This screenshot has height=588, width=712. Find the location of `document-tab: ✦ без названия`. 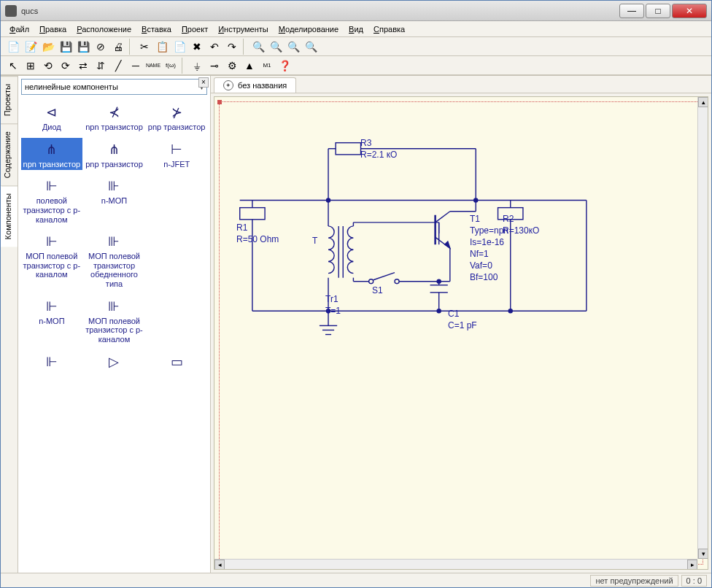

document-tab: ✦ без названия is located at coordinates (255, 85).